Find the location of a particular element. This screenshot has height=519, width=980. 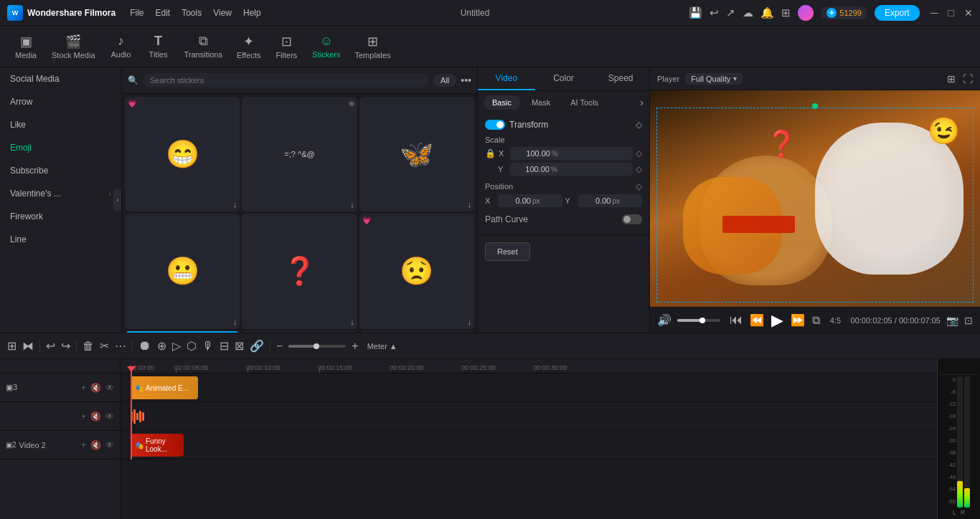

pos-y-field: px is located at coordinates (611, 201).